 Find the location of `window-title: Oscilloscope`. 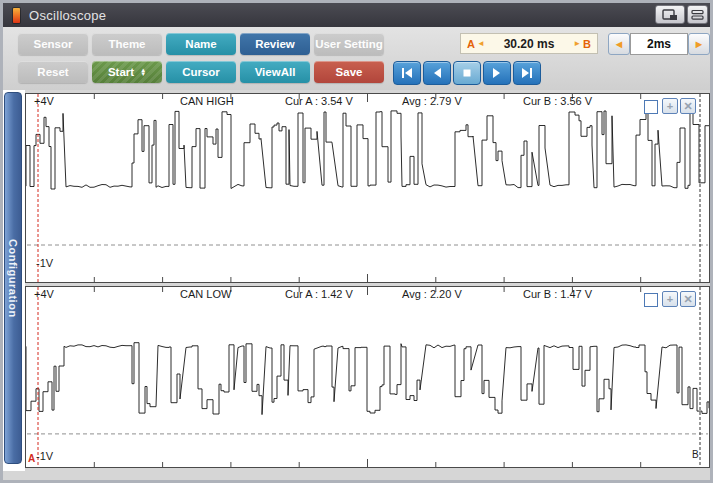

window-title: Oscilloscope is located at coordinates (68, 16).